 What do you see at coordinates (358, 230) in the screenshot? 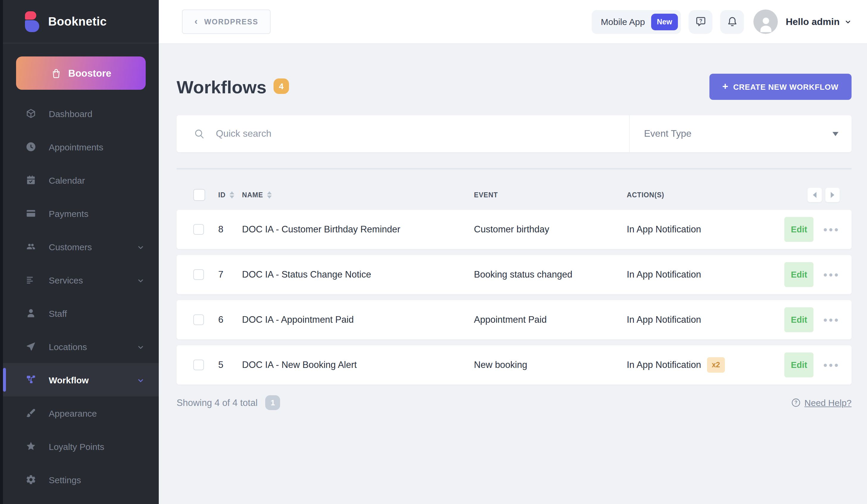
I see `row-name: DOC IA - Customer Birthday Reminder` at bounding box center [358, 230].